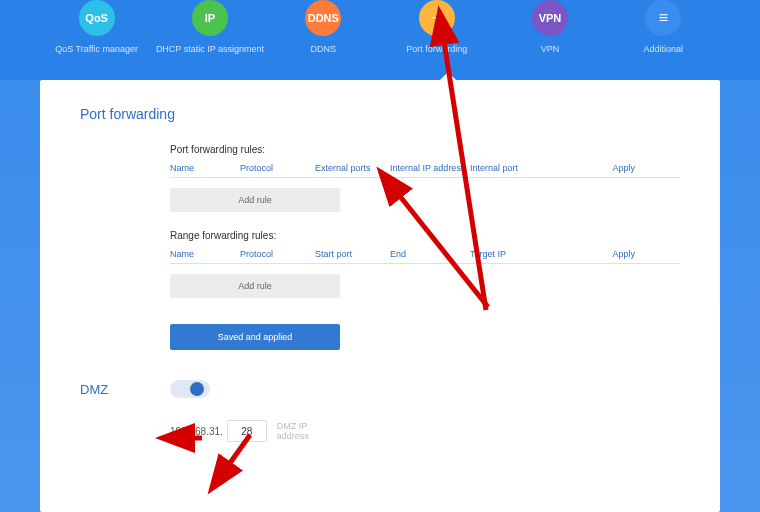  I want to click on save-apply-button: Saved and applied, so click(255, 337).